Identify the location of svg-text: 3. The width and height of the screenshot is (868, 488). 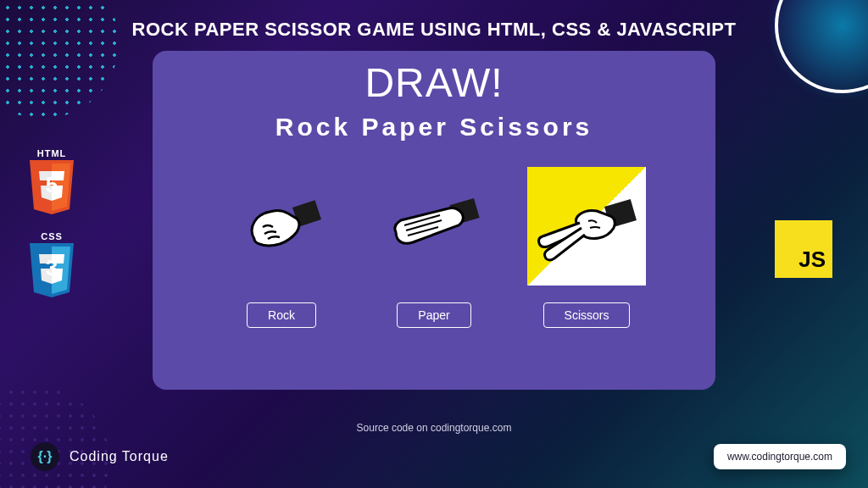
(52, 268).